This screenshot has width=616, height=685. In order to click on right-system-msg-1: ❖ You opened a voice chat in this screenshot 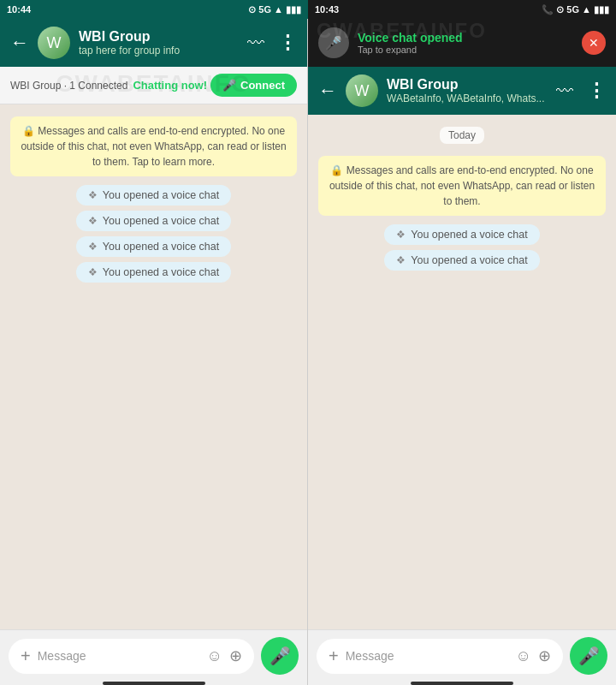, I will do `click(462, 235)`.